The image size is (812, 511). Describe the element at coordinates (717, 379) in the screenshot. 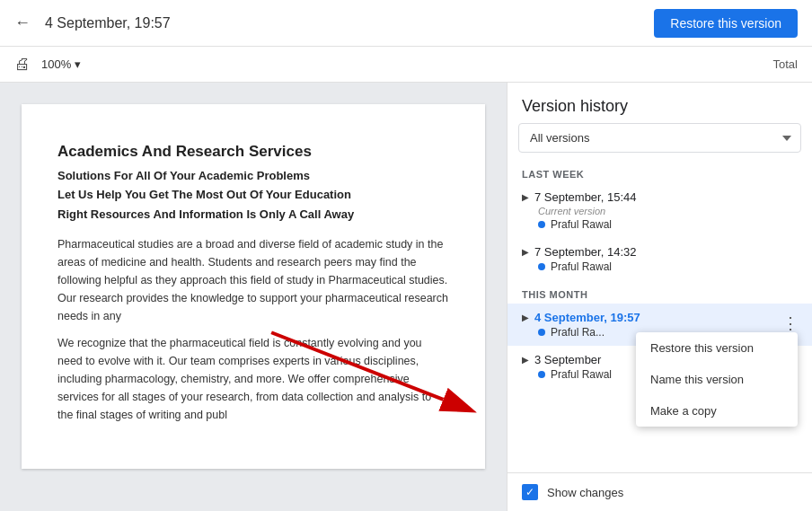

I see `context-menu: Restore this version Name this version M…` at that location.